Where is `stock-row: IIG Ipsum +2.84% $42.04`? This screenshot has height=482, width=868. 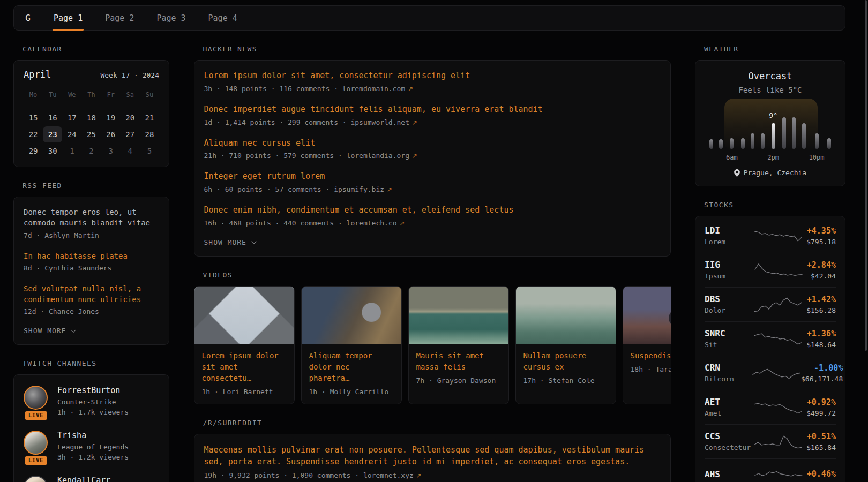
stock-row: IIG Ipsum +2.84% $42.04 is located at coordinates (770, 270).